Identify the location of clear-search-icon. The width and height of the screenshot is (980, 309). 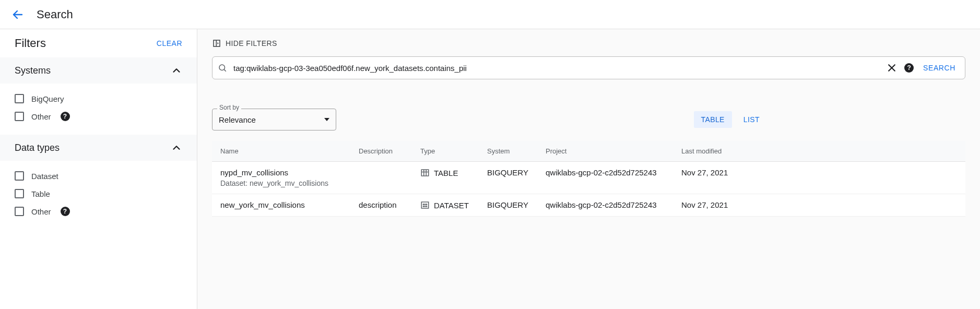
(892, 68).